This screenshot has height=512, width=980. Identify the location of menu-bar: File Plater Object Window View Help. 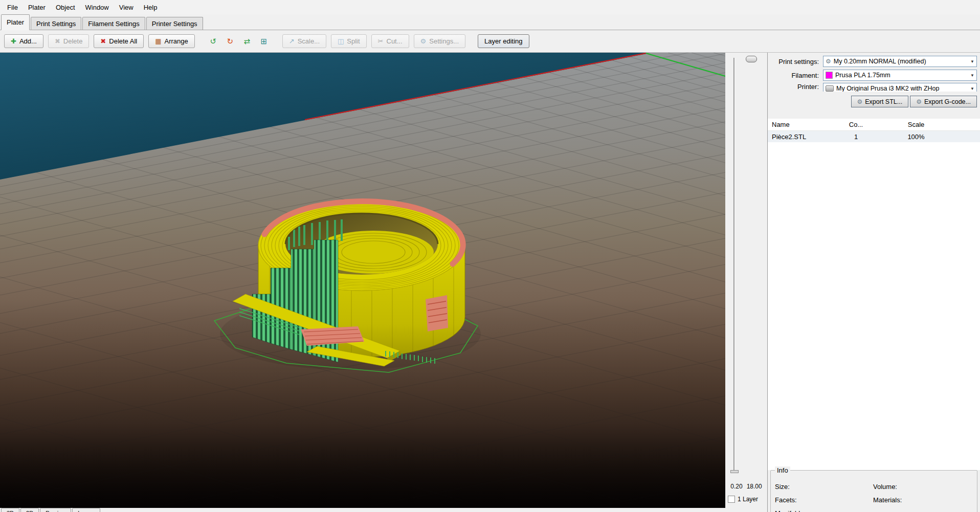
(490, 7).